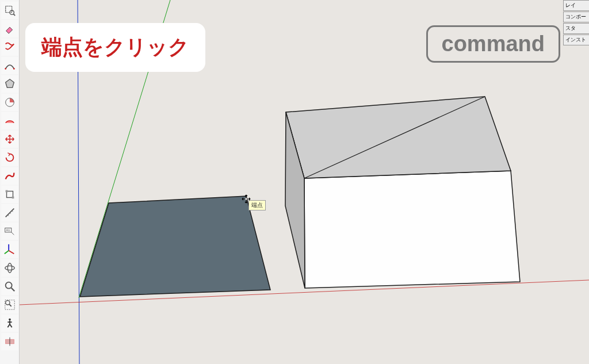  Describe the element at coordinates (10, 10) in the screenshot. I see `zoom-selection-icon` at that location.